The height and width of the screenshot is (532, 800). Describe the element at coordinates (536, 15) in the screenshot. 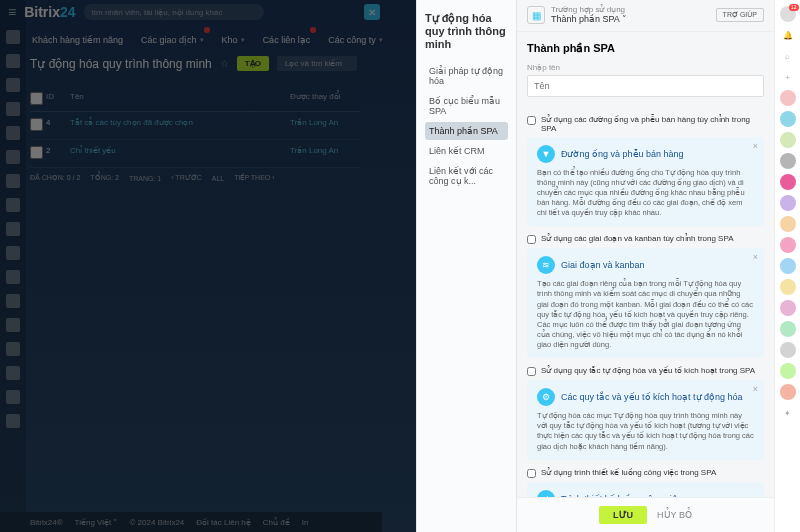

I see `calendar-icon: ▦` at that location.